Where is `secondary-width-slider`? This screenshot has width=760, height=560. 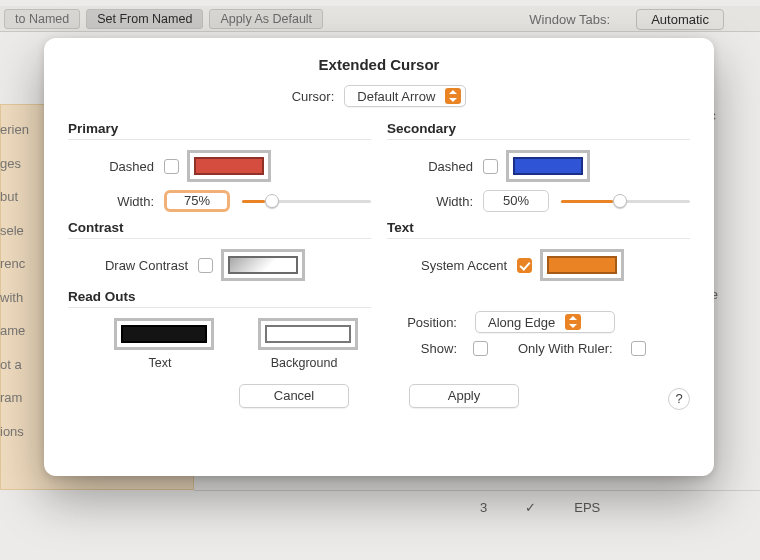
secondary-width-slider is located at coordinates (626, 201).